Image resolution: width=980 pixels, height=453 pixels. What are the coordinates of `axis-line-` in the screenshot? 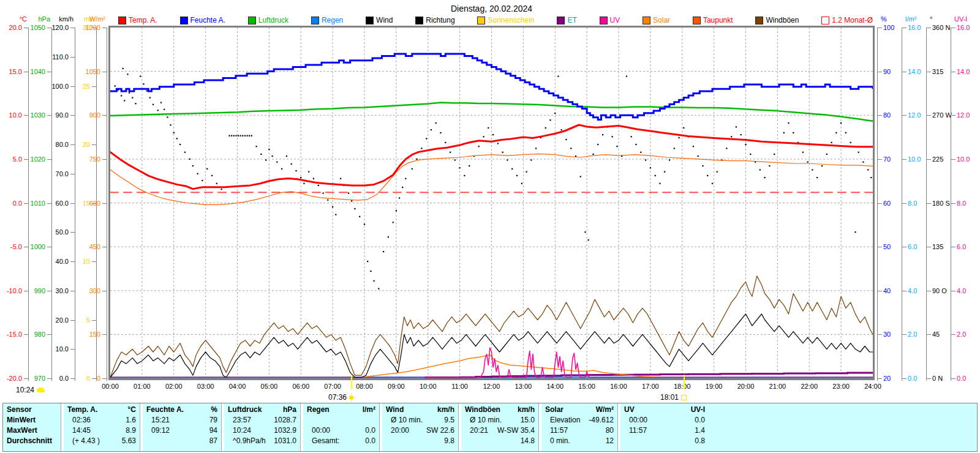 It's located at (877, 204).